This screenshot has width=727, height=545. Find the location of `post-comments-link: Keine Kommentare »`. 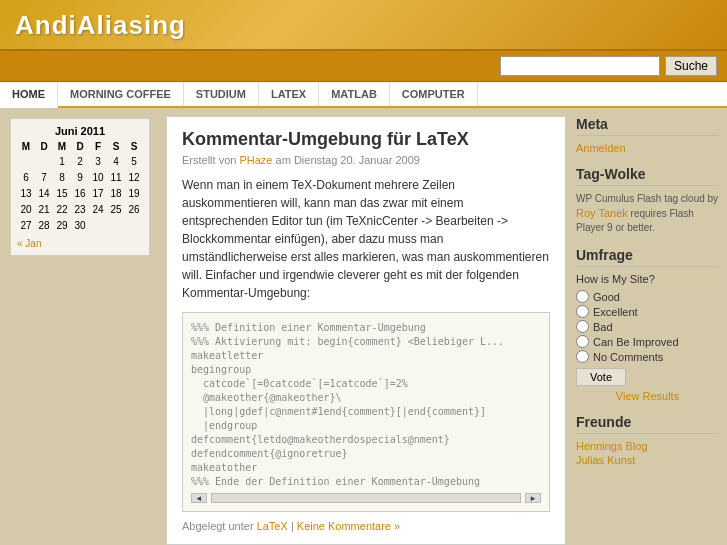

post-comments-link: Keine Kommentare » is located at coordinates (348, 526).